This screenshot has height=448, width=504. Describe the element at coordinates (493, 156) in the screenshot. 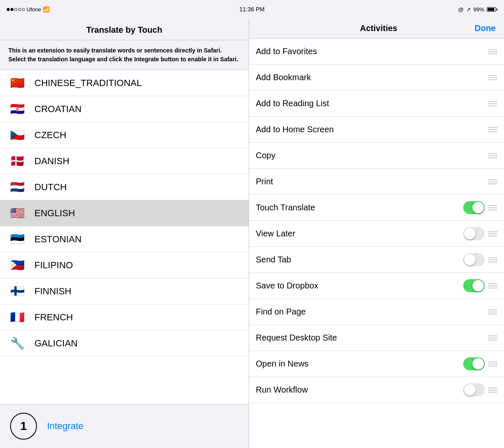

I see `drag-handle-copy` at that location.